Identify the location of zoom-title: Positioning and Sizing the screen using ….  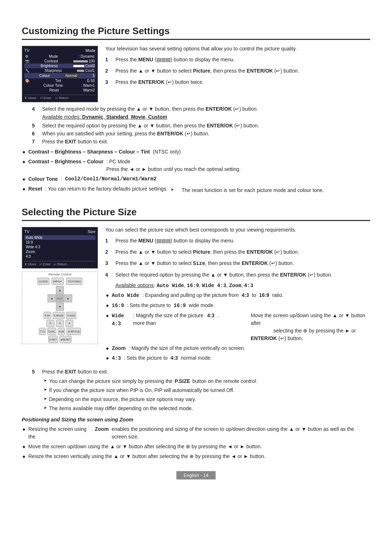
(196, 420).